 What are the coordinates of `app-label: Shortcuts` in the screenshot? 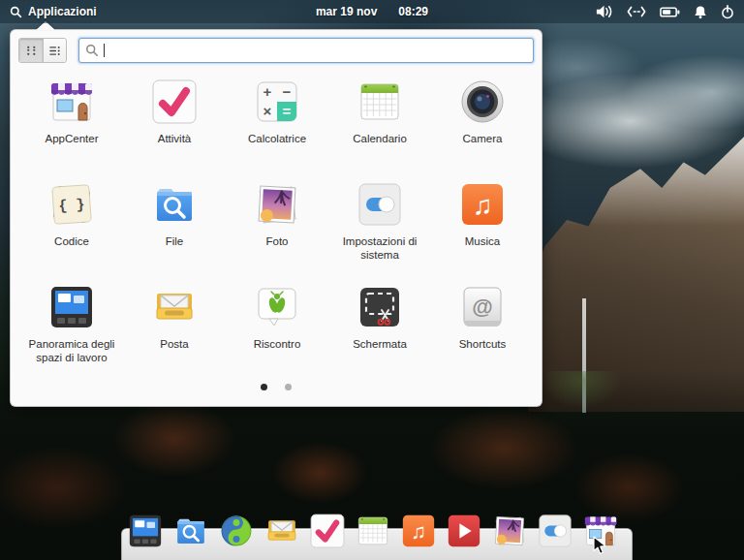 It's located at (482, 344).